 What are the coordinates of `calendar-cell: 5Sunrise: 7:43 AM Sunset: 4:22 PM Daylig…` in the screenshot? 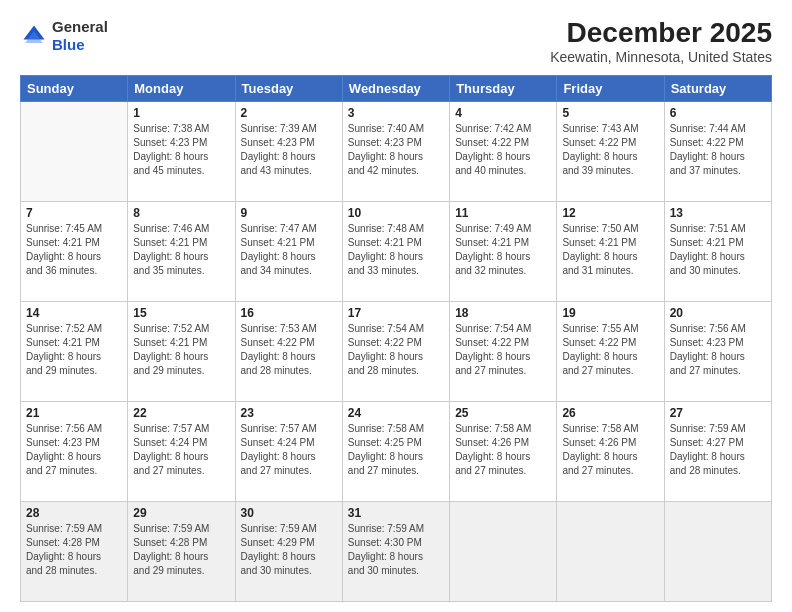 It's located at (610, 151).